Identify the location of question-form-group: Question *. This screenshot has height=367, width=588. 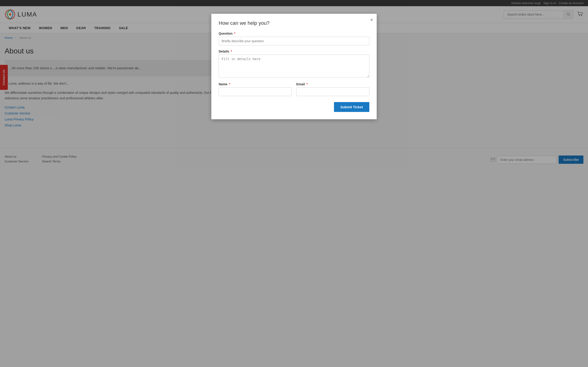
(294, 38).